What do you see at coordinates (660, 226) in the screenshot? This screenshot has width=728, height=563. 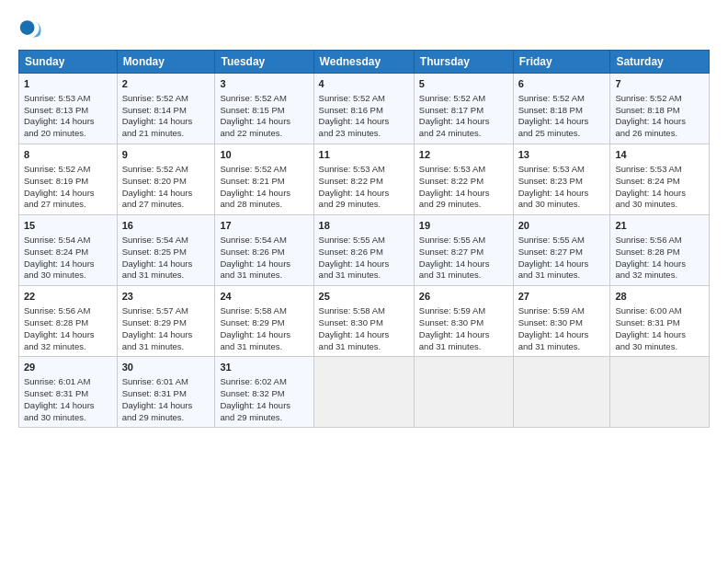 I see `day-number: 21` at bounding box center [660, 226].